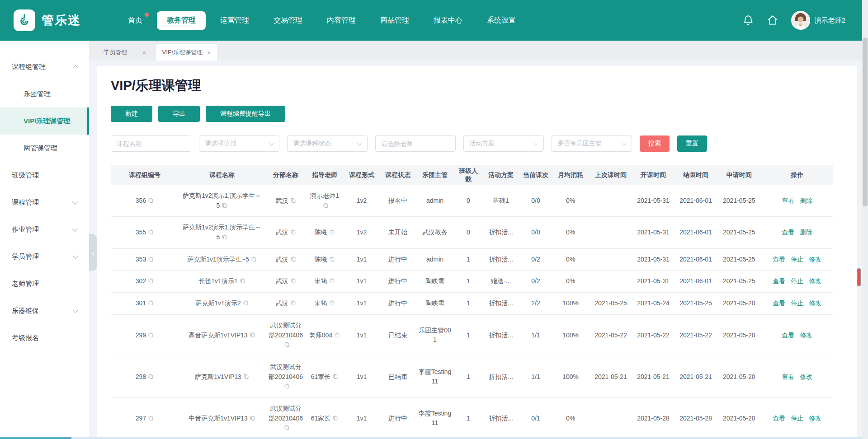 The width and height of the screenshot is (868, 439). What do you see at coordinates (435, 377) in the screenshot?
I see `cell-leader: 李霞Testing11` at bounding box center [435, 377].